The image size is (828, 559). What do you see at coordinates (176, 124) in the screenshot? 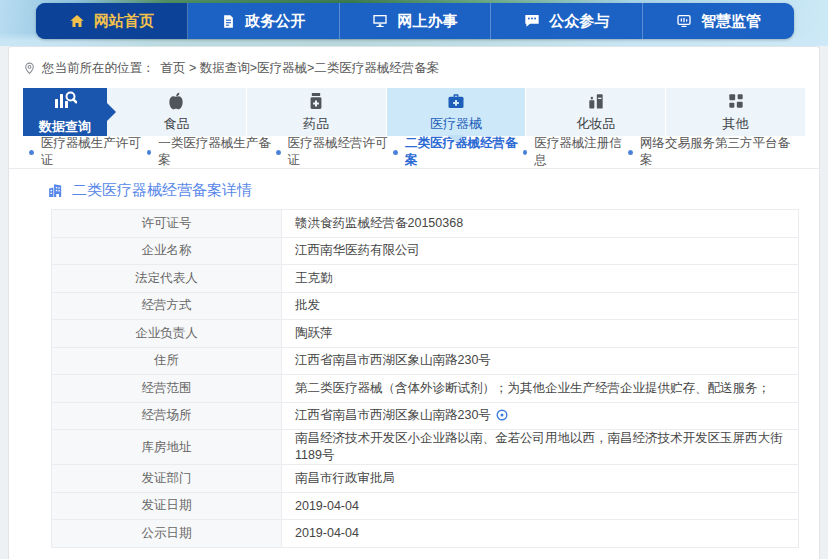
I see `tab-label: 食品` at bounding box center [176, 124].